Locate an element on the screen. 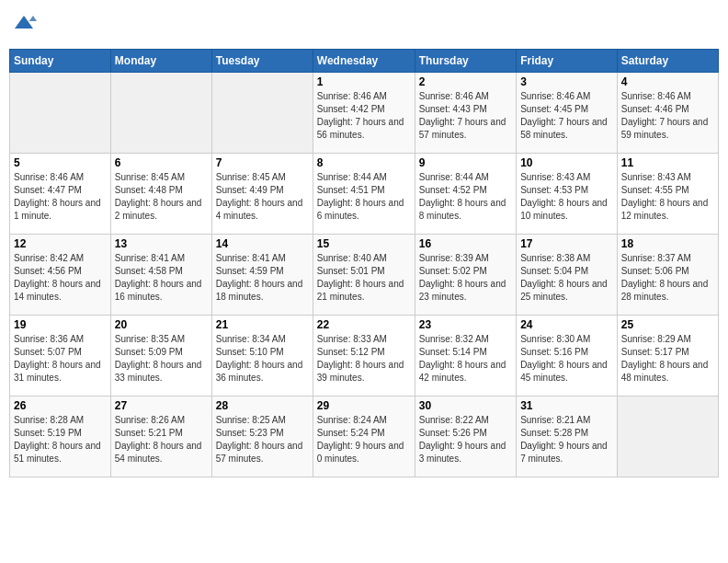  day-number: 21 is located at coordinates (263, 325).